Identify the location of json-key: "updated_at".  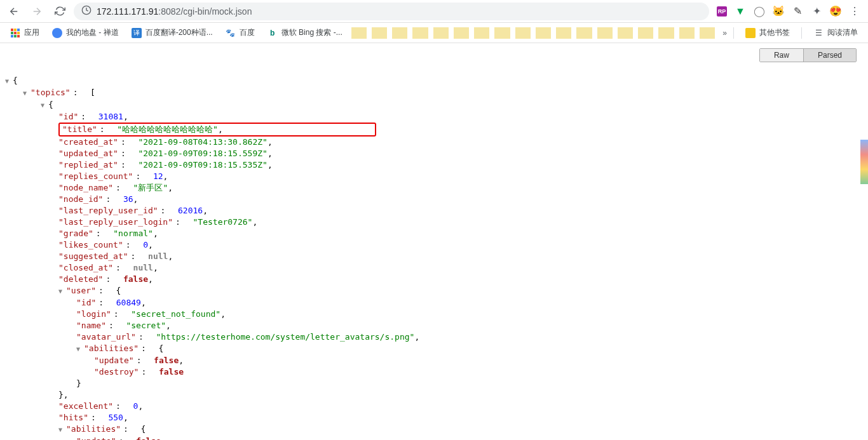
(88, 154).